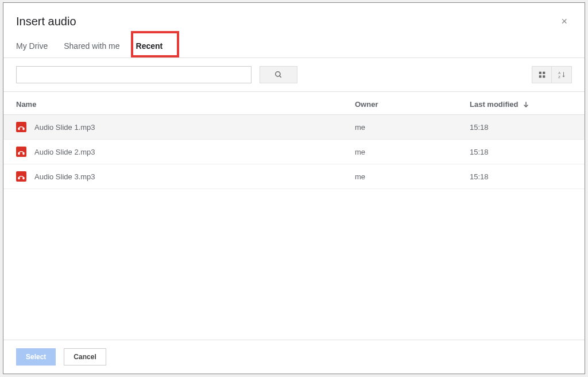 The width and height of the screenshot is (588, 377). Describe the element at coordinates (294, 75) in the screenshot. I see `toolbar: AZ` at that location.